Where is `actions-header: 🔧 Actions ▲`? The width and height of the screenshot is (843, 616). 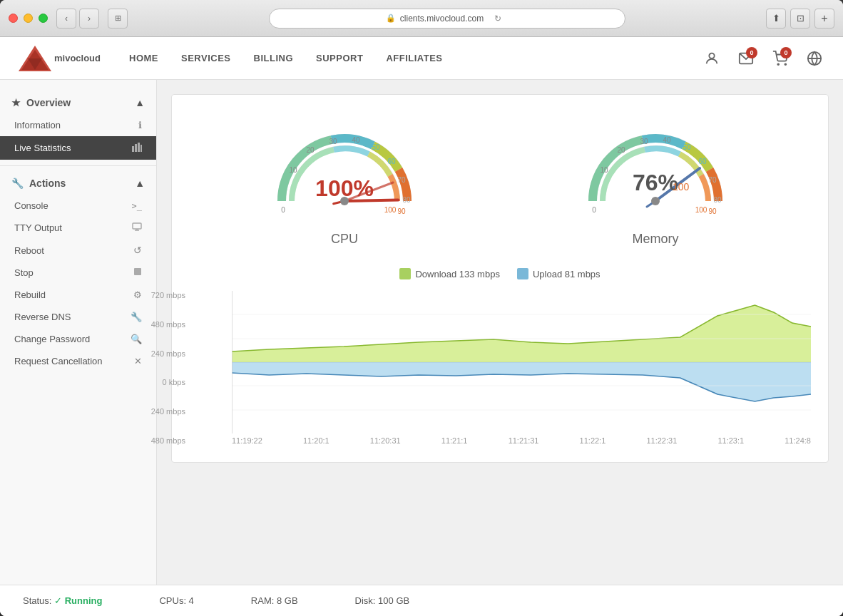 actions-header: 🔧 Actions ▲ is located at coordinates (78, 183).